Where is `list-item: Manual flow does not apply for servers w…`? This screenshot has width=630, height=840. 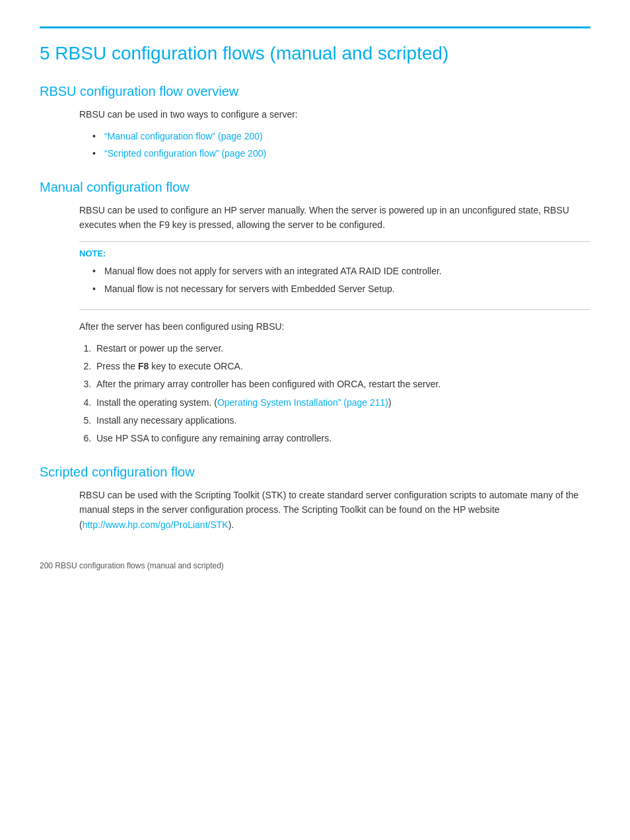
list-item: Manual flow does not apply for servers w… is located at coordinates (341, 271).